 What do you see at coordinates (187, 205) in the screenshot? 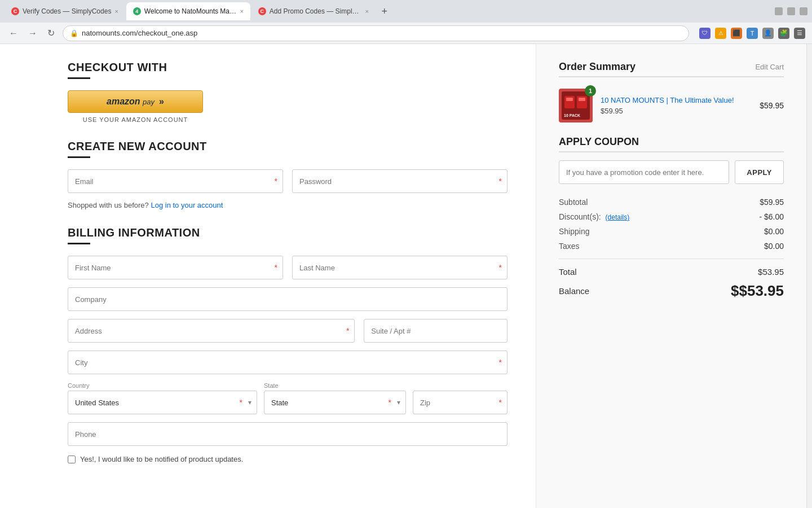
I see `login-link: Log in to your account` at bounding box center [187, 205].